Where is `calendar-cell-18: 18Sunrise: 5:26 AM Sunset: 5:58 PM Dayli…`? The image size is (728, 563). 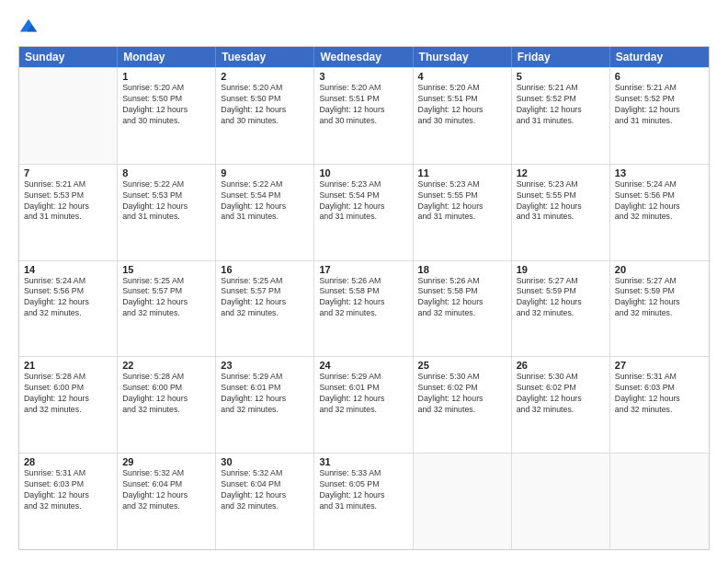 calendar-cell-18: 18Sunrise: 5:26 AM Sunset: 5:58 PM Dayli… is located at coordinates (463, 309).